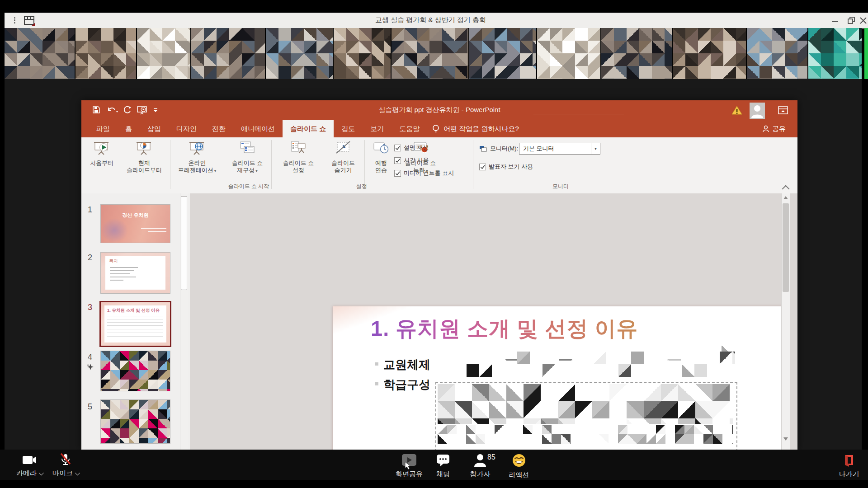  I want to click on from-beginning-button: 처음부터, so click(102, 154).